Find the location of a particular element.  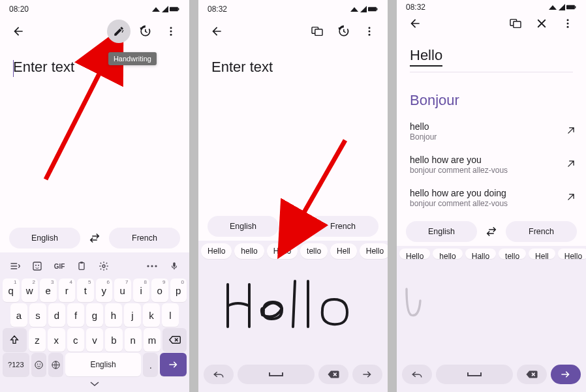

key-q: 1q is located at coordinates (11, 290).